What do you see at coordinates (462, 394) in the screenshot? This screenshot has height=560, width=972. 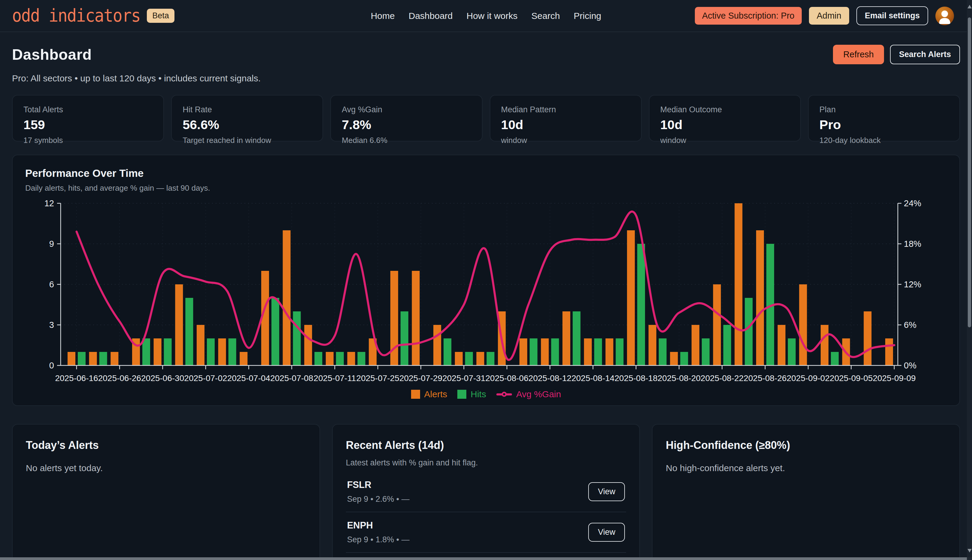 I see `hits-swatch-icon` at bounding box center [462, 394].